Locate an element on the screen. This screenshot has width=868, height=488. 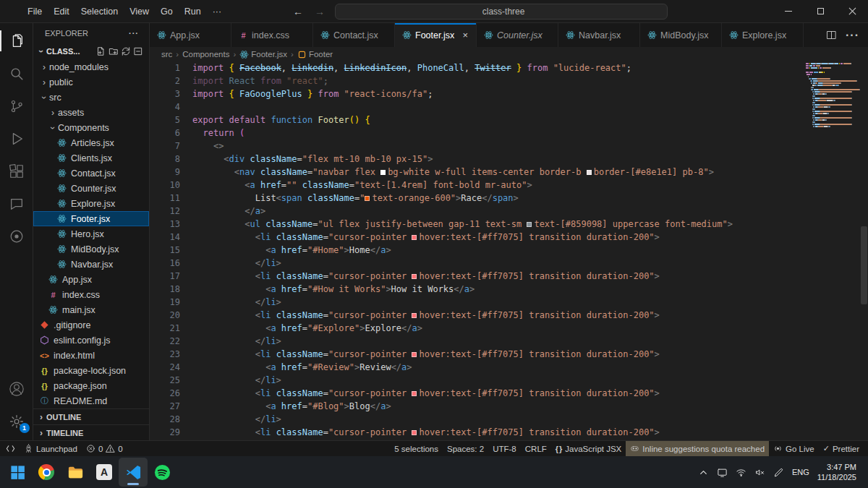
tree-item-package-lock-json: {}package-lock.json is located at coordinates (91, 370).